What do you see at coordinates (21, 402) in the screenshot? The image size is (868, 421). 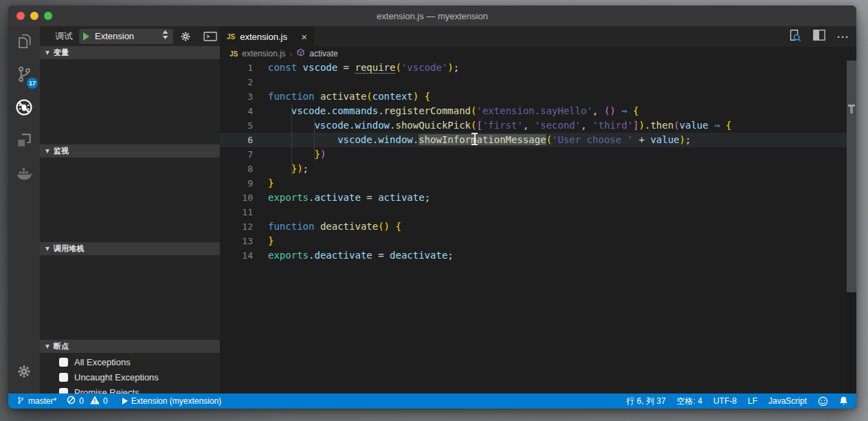 I see `branch-icon` at bounding box center [21, 402].